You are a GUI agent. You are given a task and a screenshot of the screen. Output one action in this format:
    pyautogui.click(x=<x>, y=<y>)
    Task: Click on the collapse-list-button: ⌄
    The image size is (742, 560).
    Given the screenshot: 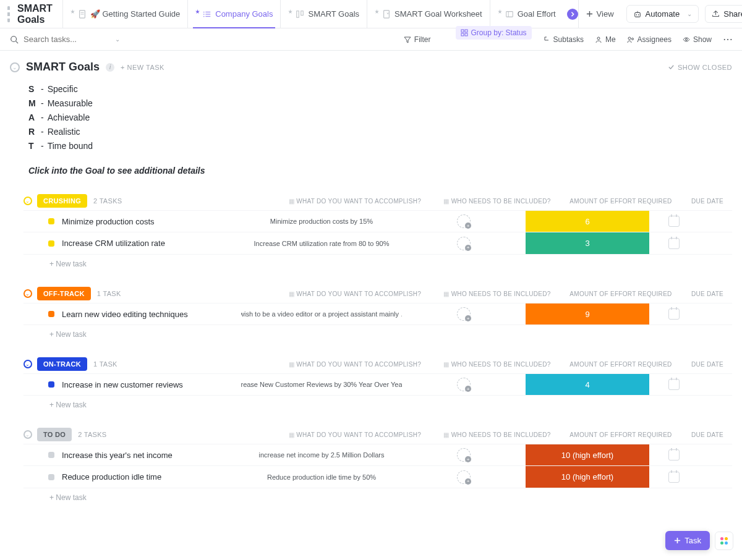 What is the action you would take?
    pyautogui.click(x=15, y=67)
    